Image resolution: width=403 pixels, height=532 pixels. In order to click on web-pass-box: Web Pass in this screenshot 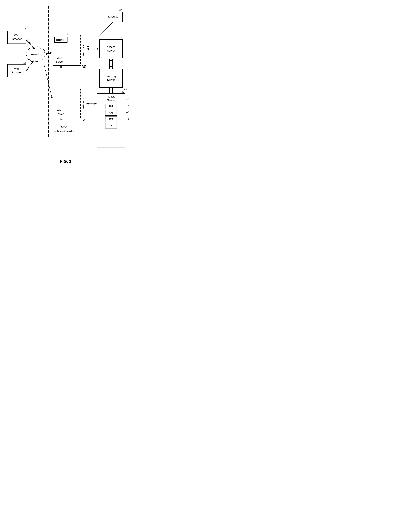, I will do `click(83, 104)`.